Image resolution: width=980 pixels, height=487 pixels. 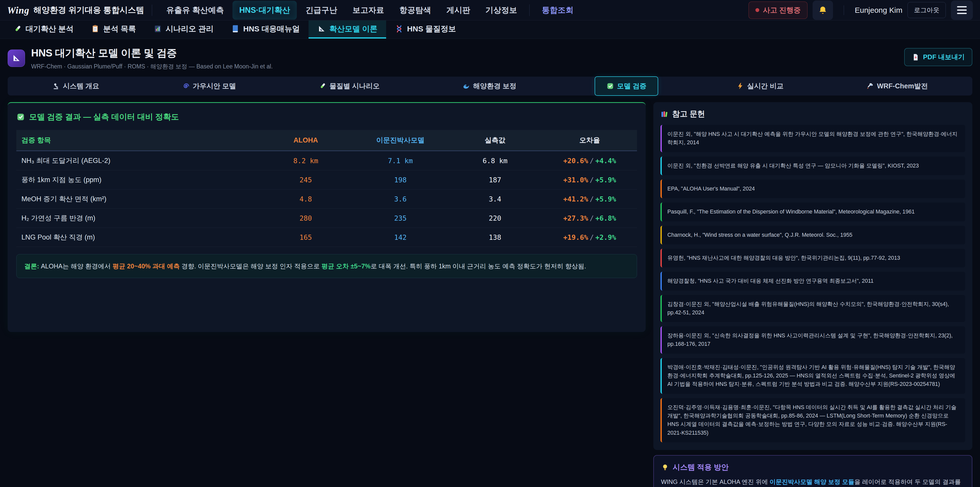 What do you see at coordinates (137, 161) in the screenshot?
I see `row-item-label: NH₃ 최대 도달거리 (AEGL-2)` at bounding box center [137, 161].